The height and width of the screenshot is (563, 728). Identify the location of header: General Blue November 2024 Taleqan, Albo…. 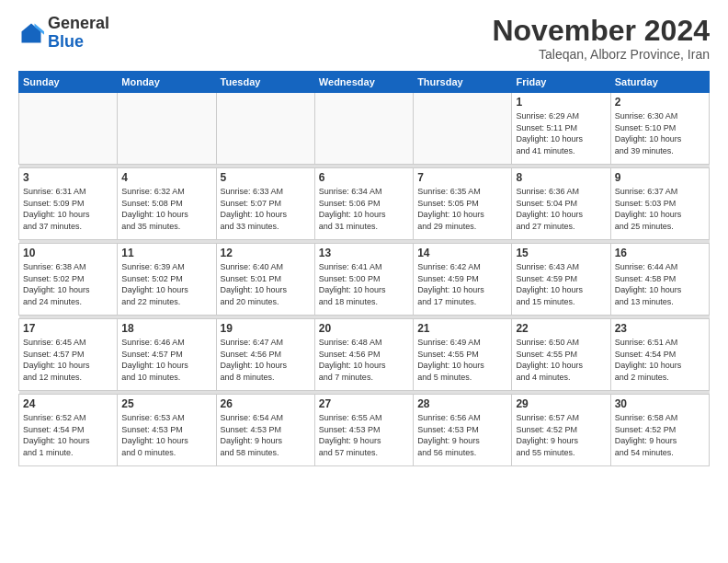
(364, 39).